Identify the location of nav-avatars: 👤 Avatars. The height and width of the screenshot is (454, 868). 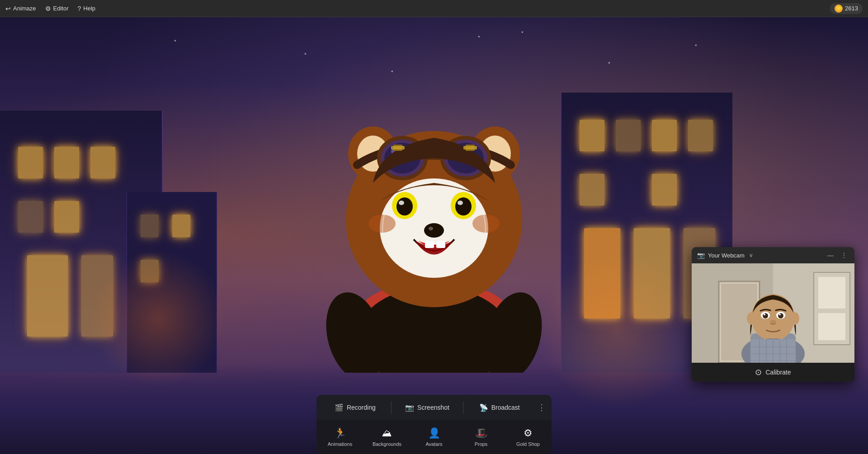
(434, 437).